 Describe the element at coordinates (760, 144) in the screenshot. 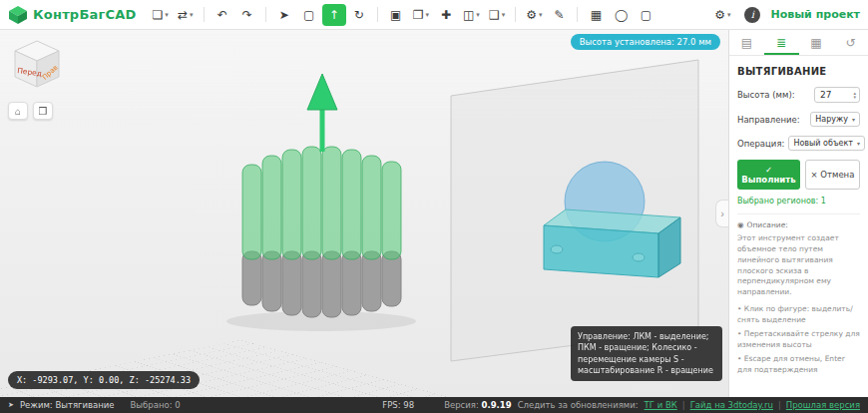

I see `operation-label: Операция:` at that location.